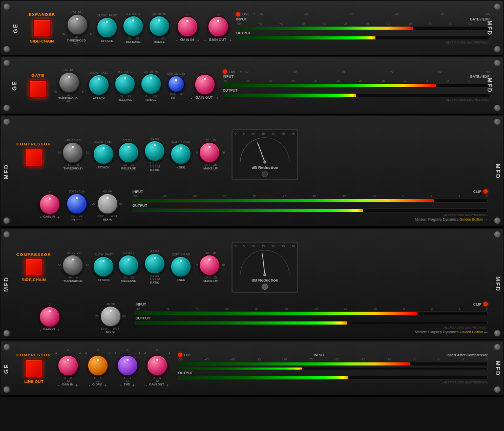 The image size is (504, 431). Describe the element at coordinates (125, 86) in the screenshot. I see `knob-container-release-ru2: 0.2 0.5 1 .03 3S RELEASE` at that location.